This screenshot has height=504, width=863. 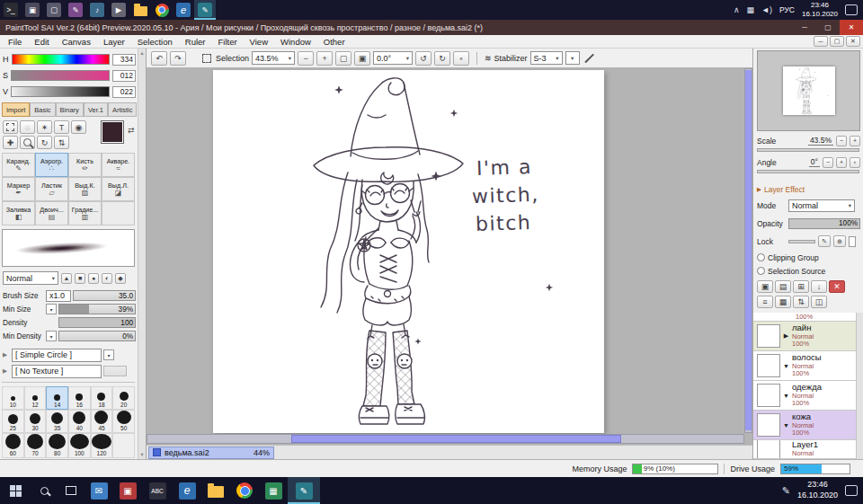 What do you see at coordinates (828, 163) in the screenshot?
I see `angle-minus-button: −` at bounding box center [828, 163].